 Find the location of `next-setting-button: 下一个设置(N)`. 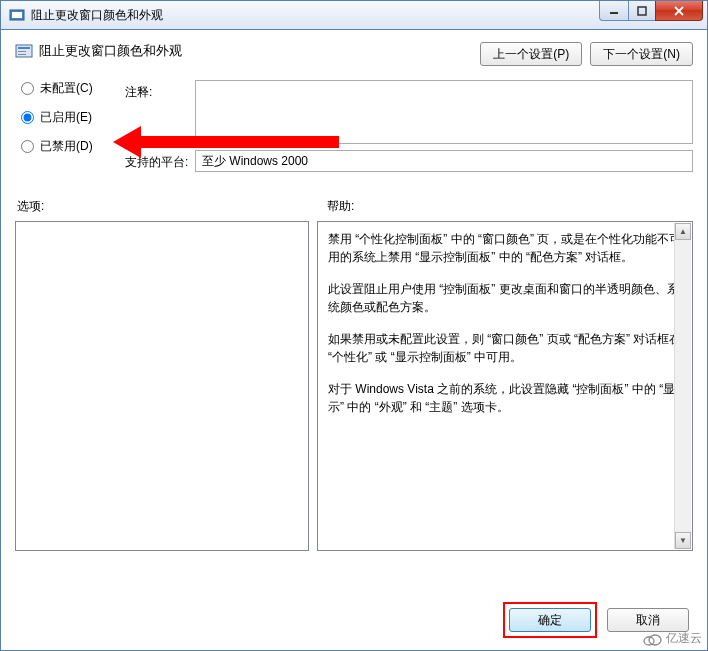

next-setting-button: 下一个设置(N) is located at coordinates (642, 54).